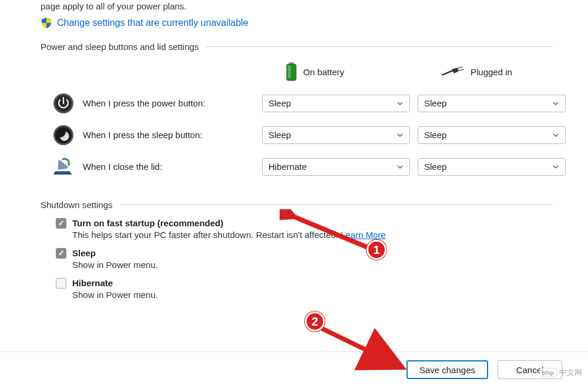 This screenshot has width=588, height=392. What do you see at coordinates (491, 72) in the screenshot?
I see `column-label-plugged: Plugged in` at bounding box center [491, 72].